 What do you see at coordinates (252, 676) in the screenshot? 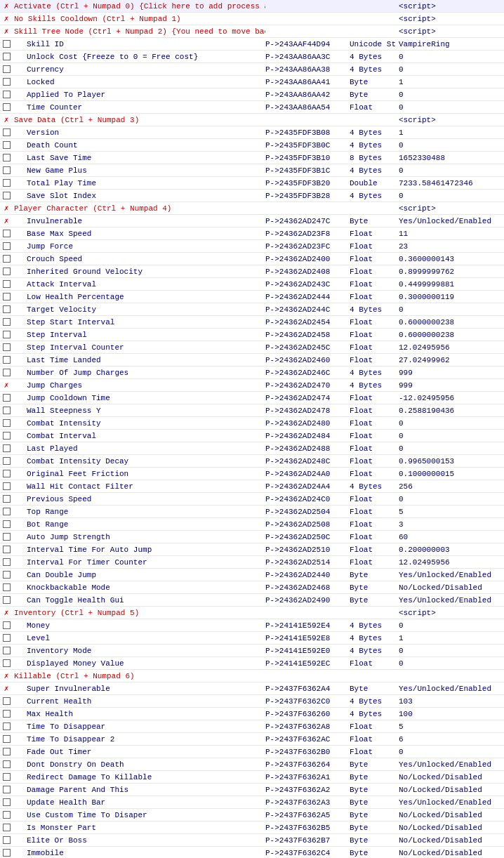
I see `table-row: ✗Killable (Ctrl + Numpad 6)` at bounding box center [252, 676].